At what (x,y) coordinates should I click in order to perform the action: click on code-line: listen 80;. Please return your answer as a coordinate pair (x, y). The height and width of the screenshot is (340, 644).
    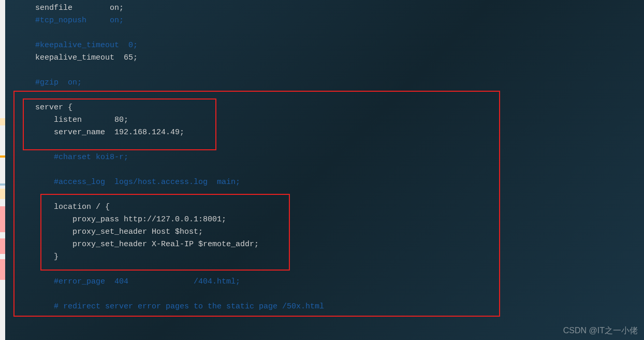
    Looking at the image, I should click on (340, 120).